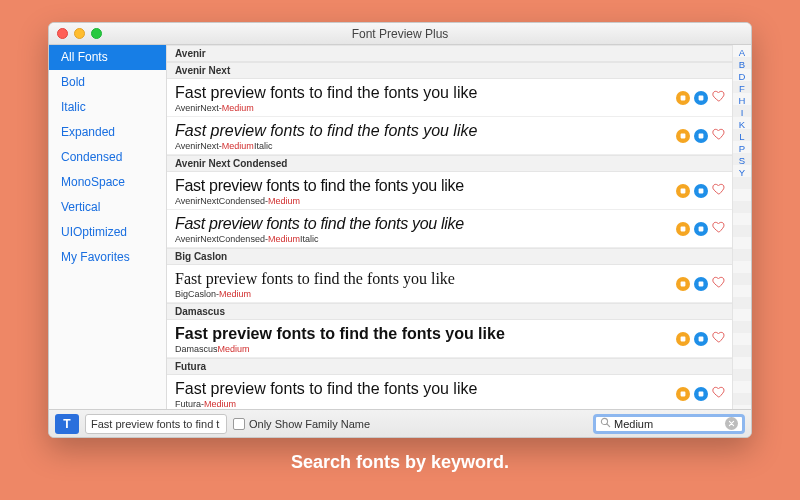 The height and width of the screenshot is (500, 800). I want to click on index-letter: H, so click(742, 101).